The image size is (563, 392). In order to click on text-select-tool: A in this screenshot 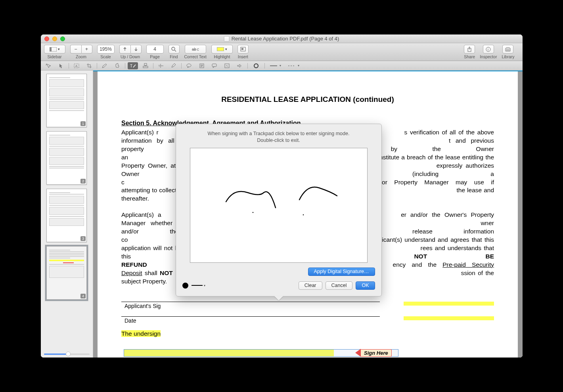, I will do `click(48, 66)`.